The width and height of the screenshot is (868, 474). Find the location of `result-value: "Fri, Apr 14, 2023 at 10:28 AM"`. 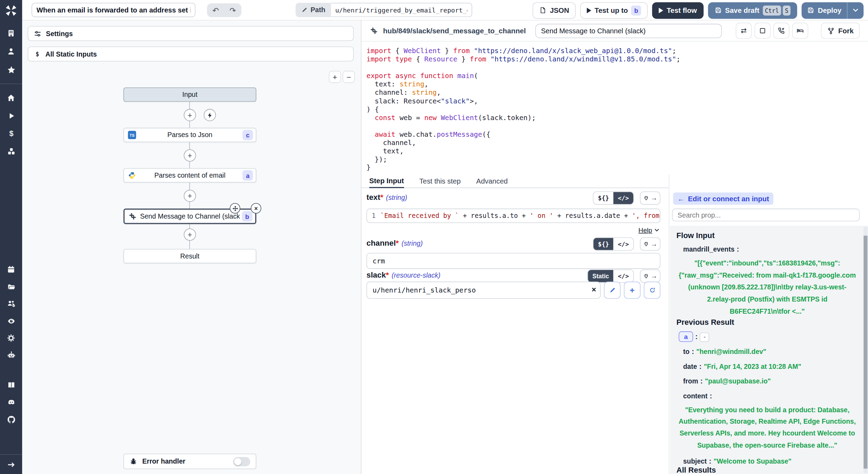

result-value: "Fri, Apr 14, 2023 at 10:28 AM" is located at coordinates (753, 367).